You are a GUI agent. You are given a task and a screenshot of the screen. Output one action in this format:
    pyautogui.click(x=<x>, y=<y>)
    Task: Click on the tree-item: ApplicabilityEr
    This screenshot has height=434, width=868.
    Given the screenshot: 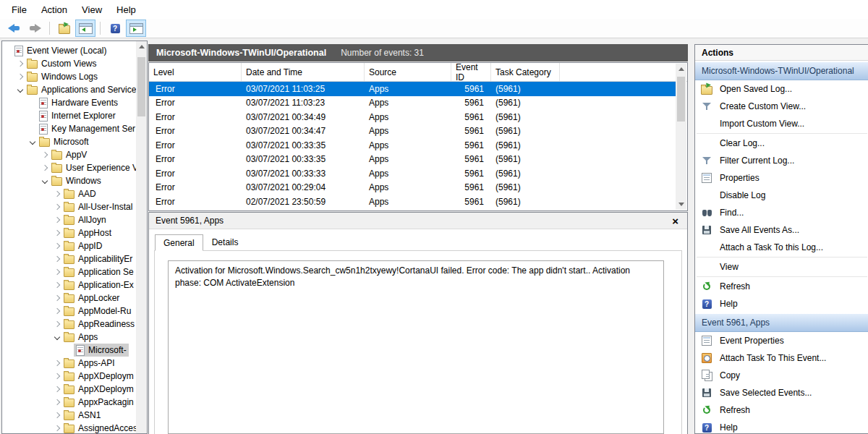 What is the action you would take?
    pyautogui.click(x=69, y=259)
    